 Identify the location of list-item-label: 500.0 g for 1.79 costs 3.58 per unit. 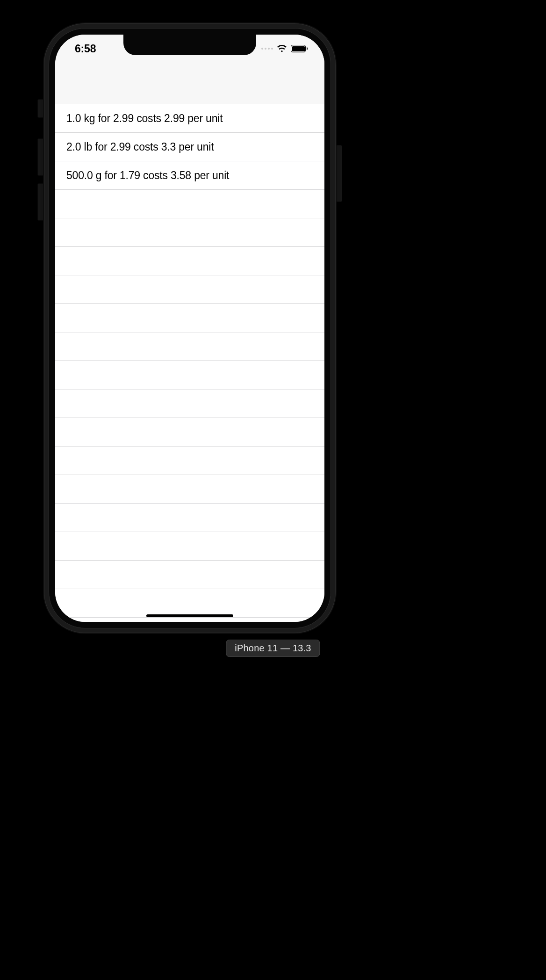
(148, 176).